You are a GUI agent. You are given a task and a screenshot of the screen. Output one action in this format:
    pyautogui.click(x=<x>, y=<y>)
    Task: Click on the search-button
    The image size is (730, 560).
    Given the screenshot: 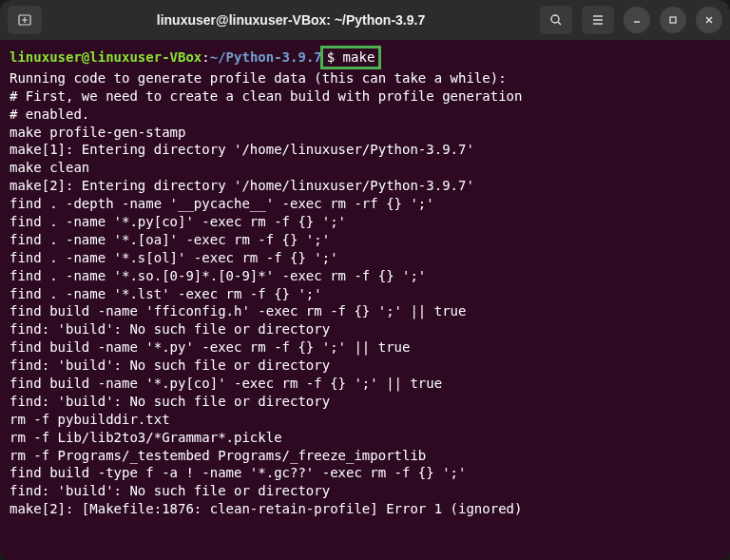 What is the action you would take?
    pyautogui.click(x=556, y=20)
    